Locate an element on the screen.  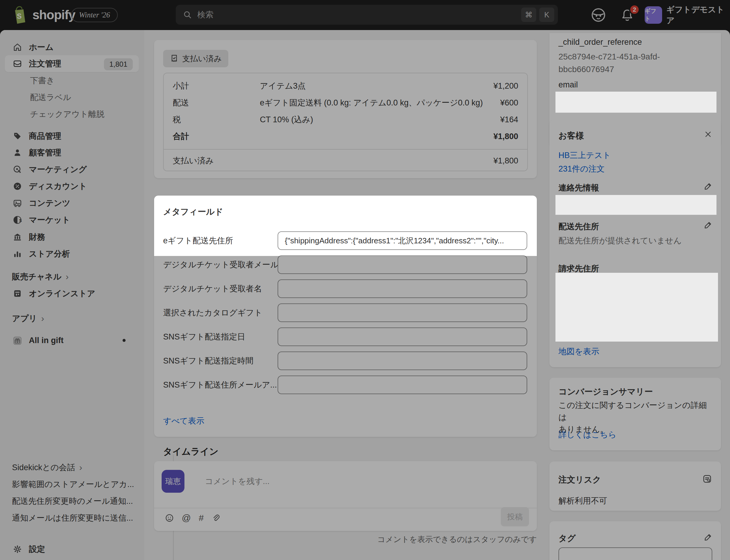
timeline-footnote: コメントを表示できるのはスタッフのみです is located at coordinates (345, 539).